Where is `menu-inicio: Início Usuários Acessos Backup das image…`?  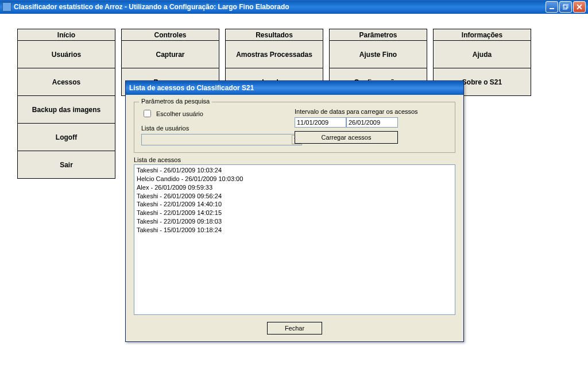 menu-inicio: Início Usuários Acessos Backup das image… is located at coordinates (67, 103).